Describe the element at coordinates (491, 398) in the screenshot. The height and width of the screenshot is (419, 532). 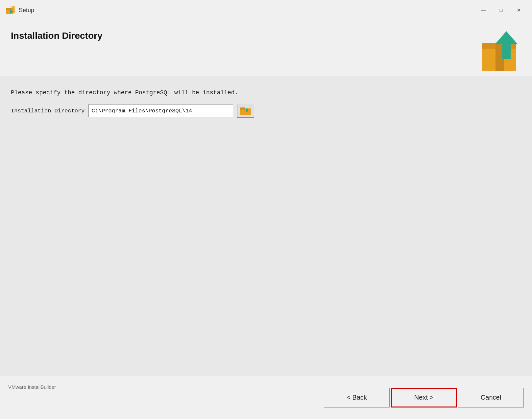
I see `cancel-button: Cancel` at that location.